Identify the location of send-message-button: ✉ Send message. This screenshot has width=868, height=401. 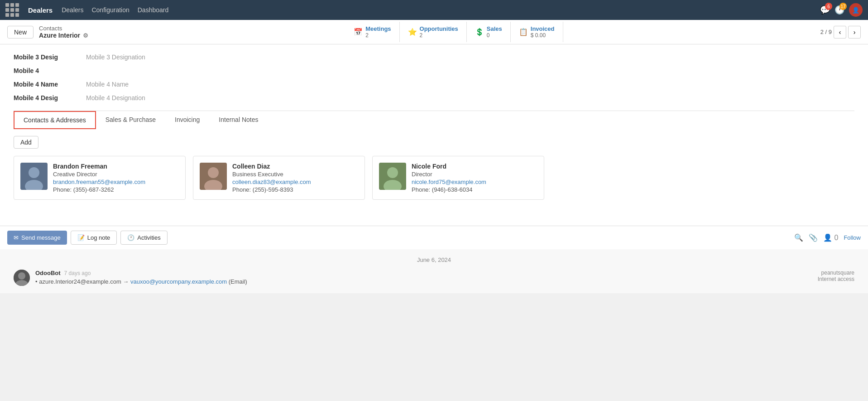
(37, 237).